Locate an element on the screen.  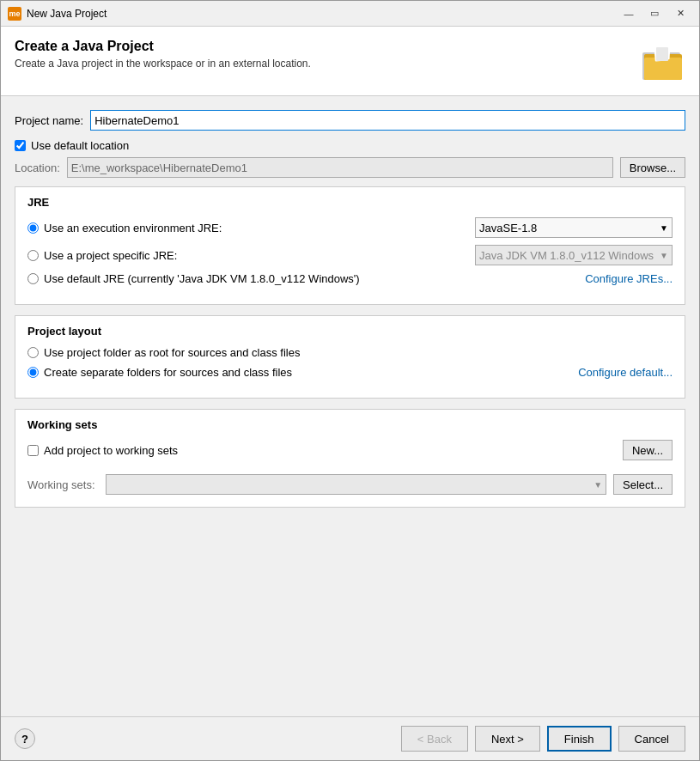
finish-button: Finish is located at coordinates (579, 739).